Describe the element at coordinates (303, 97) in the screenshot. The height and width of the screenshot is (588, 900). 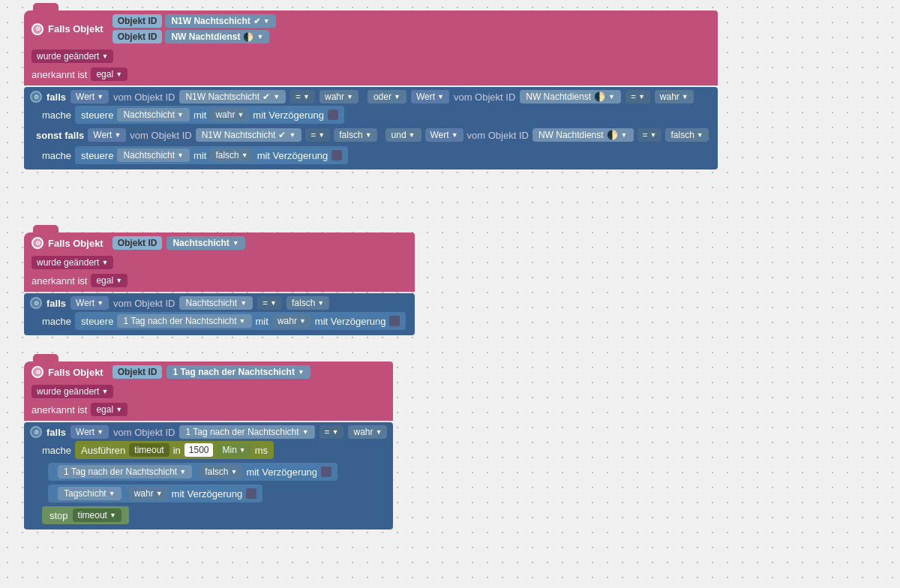
I see `eq-pill-1a: =▼` at that location.